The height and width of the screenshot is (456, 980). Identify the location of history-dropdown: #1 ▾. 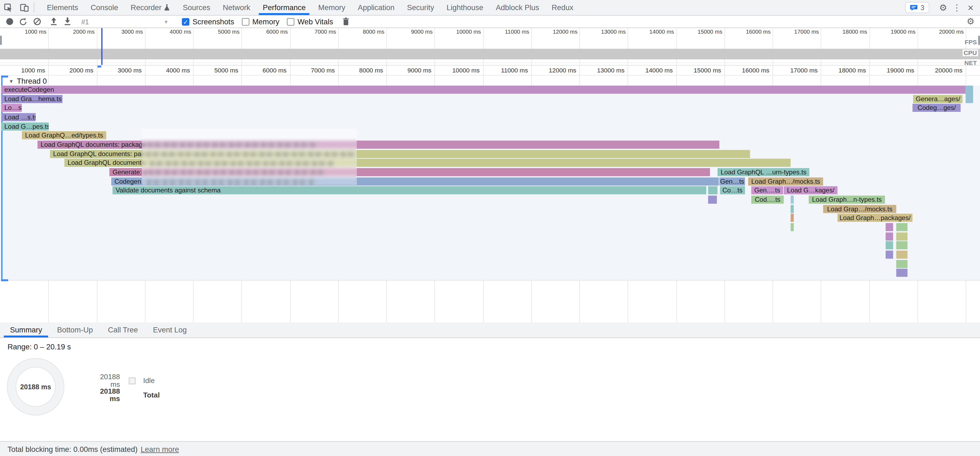
(124, 21).